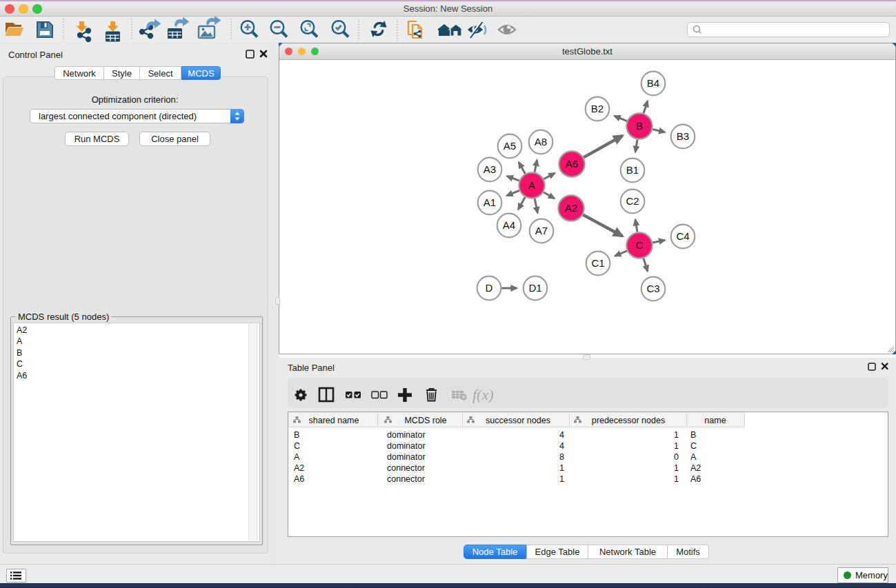 Image resolution: width=896 pixels, height=588 pixels. Describe the element at coordinates (518, 420) in the screenshot. I see `svg-text: successor nodes` at that location.